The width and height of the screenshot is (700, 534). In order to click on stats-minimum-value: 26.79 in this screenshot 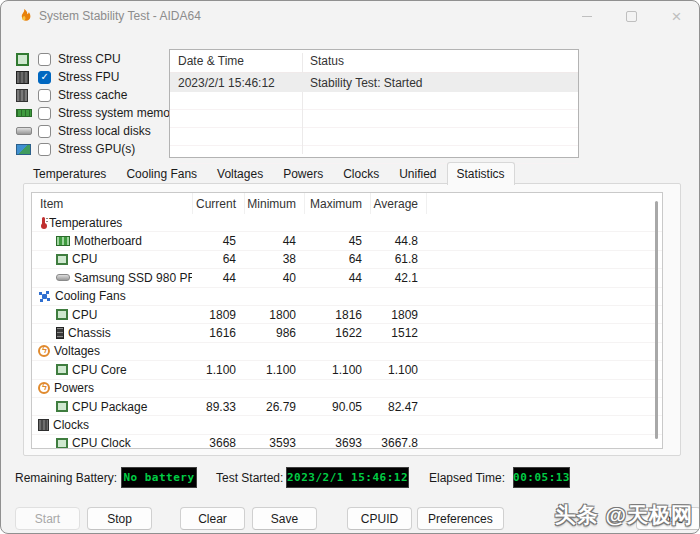, I will do `click(274, 407)`.